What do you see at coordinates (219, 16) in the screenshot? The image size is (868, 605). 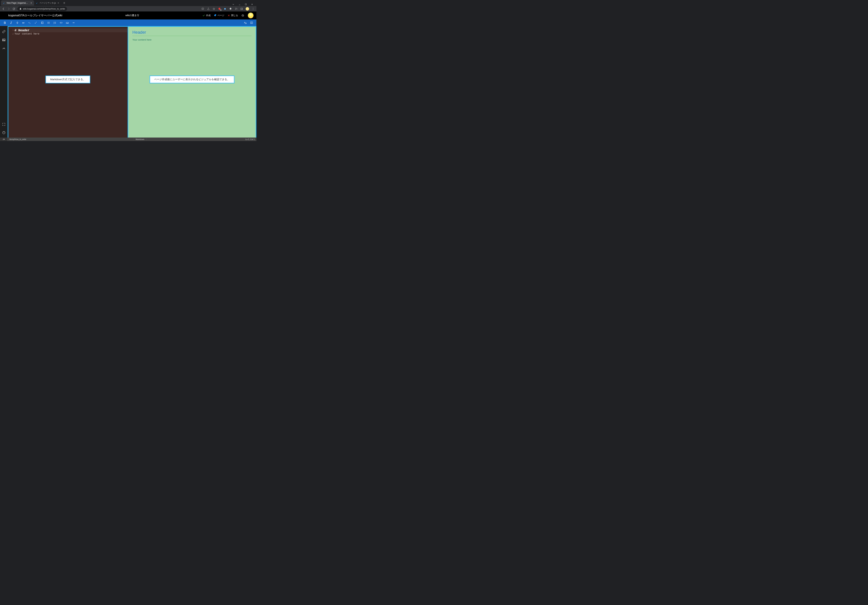 I see `page-button: ページ` at bounding box center [219, 16].